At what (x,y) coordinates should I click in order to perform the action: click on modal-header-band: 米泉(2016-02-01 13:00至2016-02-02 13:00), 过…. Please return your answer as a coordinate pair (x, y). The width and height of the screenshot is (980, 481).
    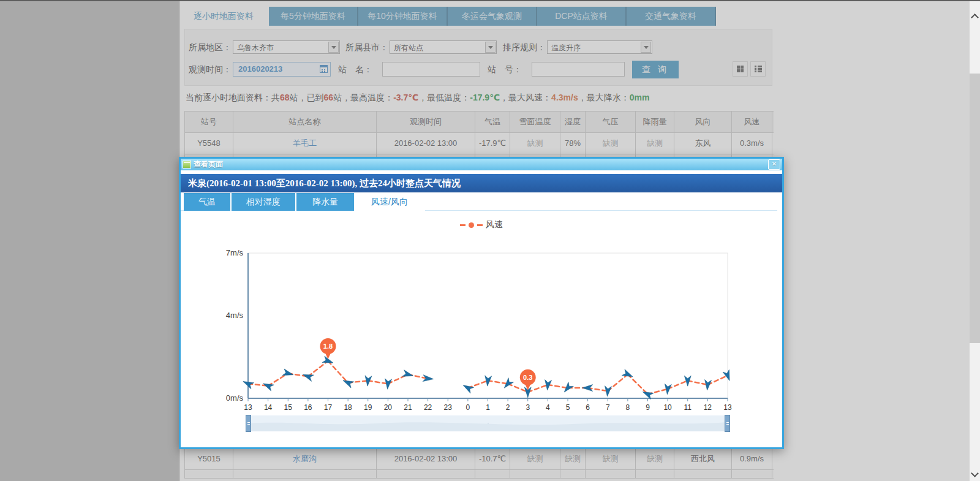
    Looking at the image, I should click on (481, 183).